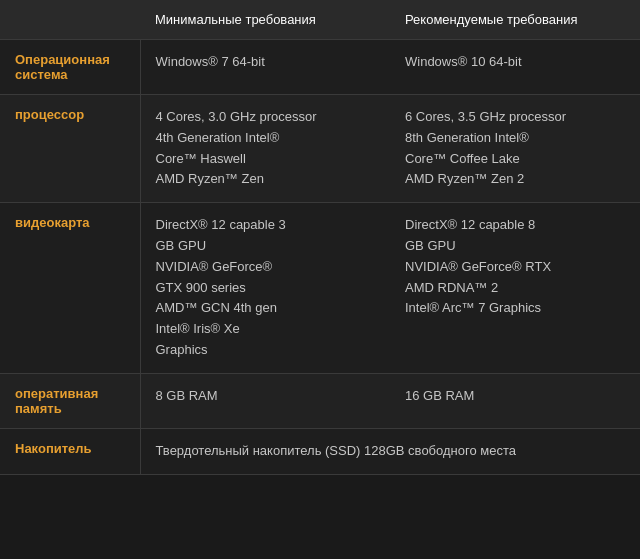  Describe the element at coordinates (320, 451) in the screenshot. I see `table-row: НакопительТвердотельный накопитель (SSD)…` at that location.